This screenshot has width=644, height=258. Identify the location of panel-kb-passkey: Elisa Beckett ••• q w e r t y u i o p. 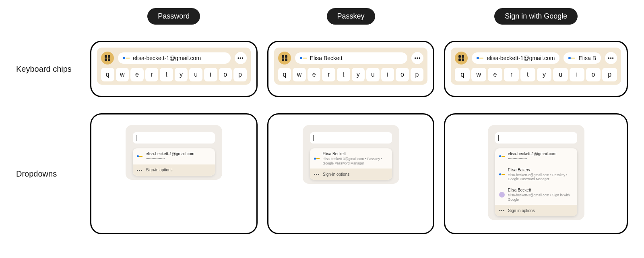
(351, 69).